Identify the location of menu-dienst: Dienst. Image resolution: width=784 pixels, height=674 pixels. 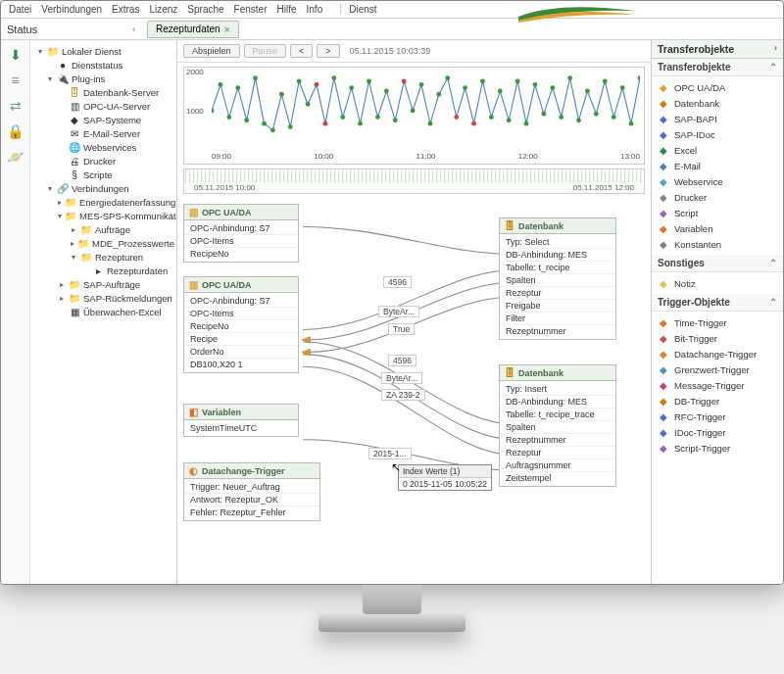
(359, 10).